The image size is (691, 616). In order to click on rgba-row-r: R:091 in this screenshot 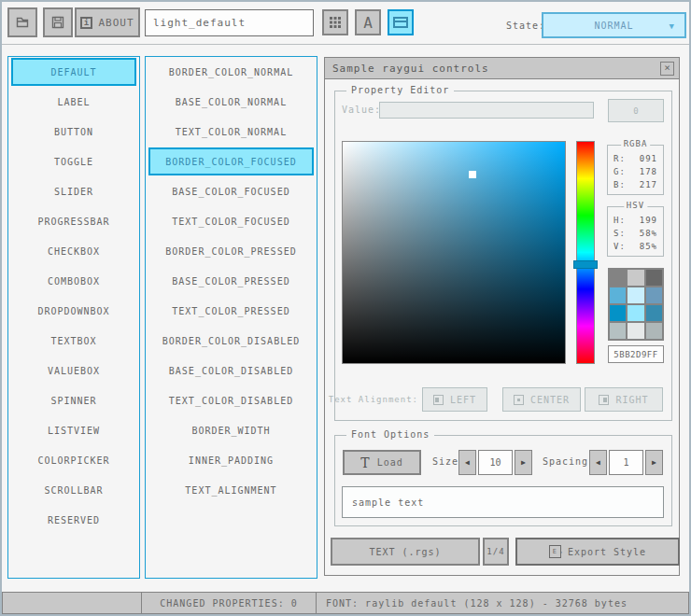, I will do `click(635, 161)`.